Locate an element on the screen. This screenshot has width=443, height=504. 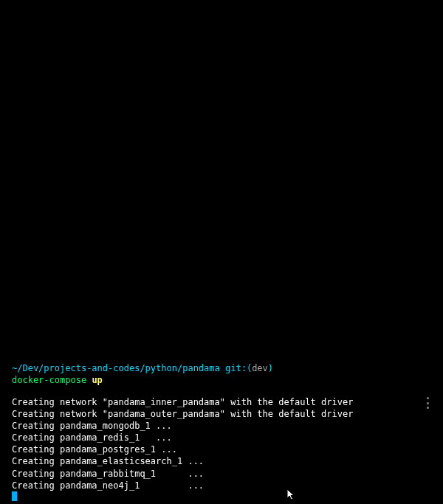
prompt-git-suffix: ) is located at coordinates (270, 368).